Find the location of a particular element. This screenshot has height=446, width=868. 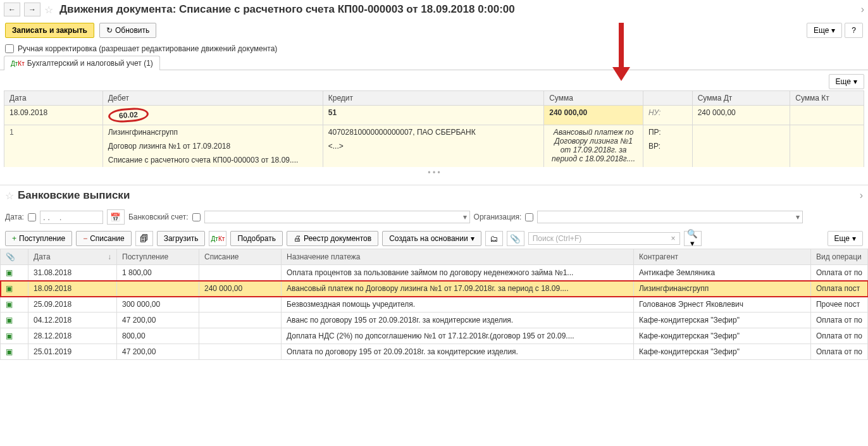

debit-sub3: Списание с расчетного счета КП00-000003 … is located at coordinates (213, 160).